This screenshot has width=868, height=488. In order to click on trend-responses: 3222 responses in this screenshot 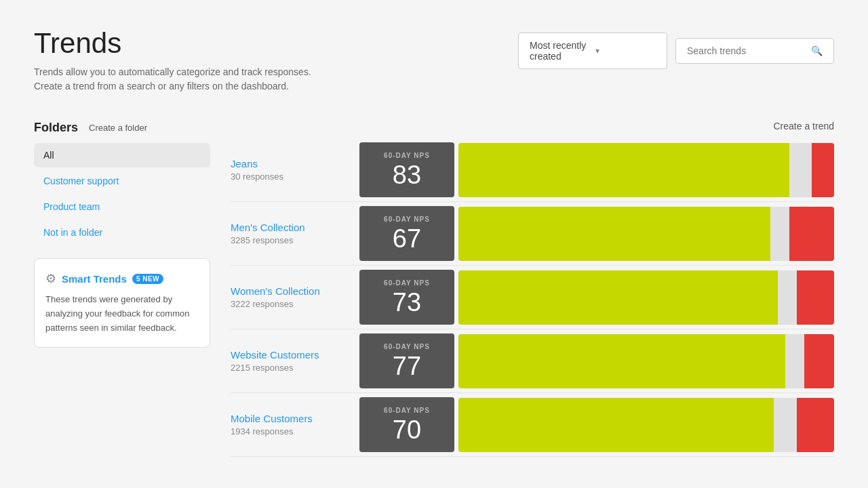, I will do `click(290, 304)`.